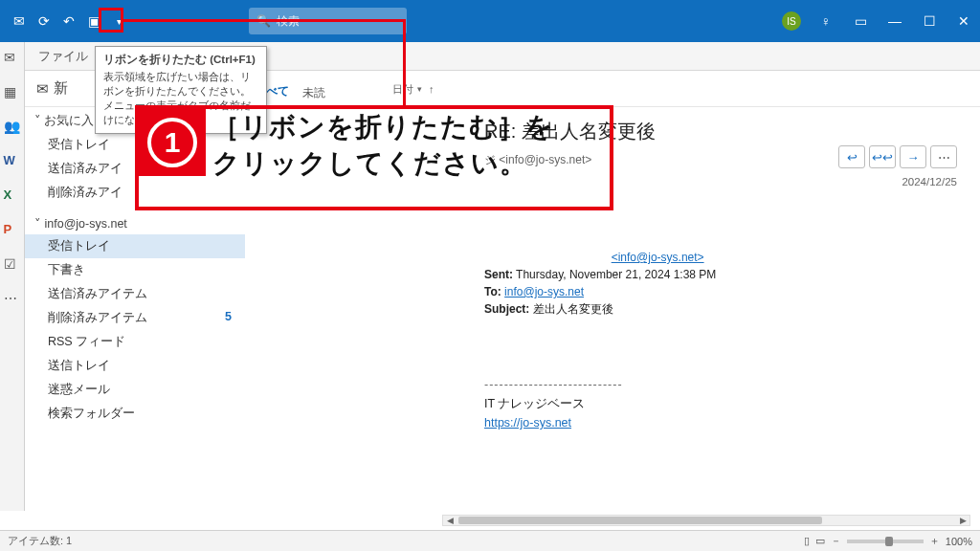 This screenshot has height=551, width=980. Describe the element at coordinates (528, 423) in the screenshot. I see `signature-link: https://jo-sys.net` at that location.